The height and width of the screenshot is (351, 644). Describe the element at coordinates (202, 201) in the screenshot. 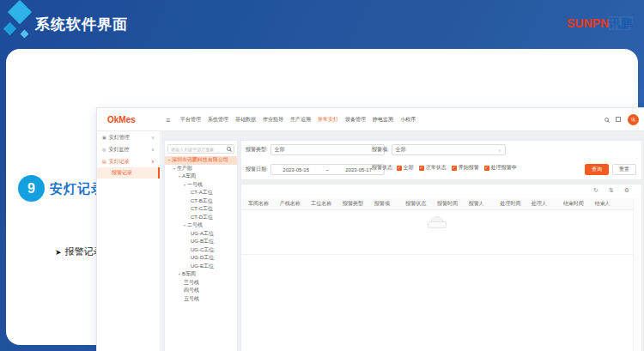

I see `tree-node-label: CT-B工位` at that location.